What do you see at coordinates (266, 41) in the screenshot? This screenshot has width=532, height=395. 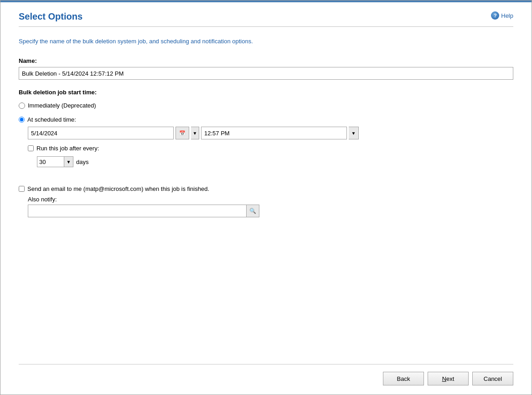 I see `description-text: Specify the name of the bulk deletion sy…` at bounding box center [266, 41].